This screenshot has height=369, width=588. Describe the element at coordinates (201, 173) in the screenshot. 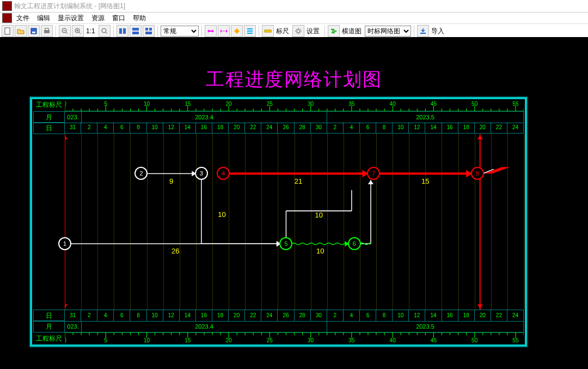

I see `node-3: 3` at that location.